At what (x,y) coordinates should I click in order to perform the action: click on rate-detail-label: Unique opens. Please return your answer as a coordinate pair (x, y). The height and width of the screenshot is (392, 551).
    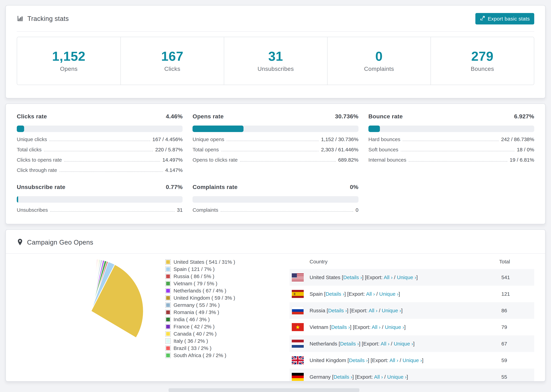
    Looking at the image, I should click on (208, 140).